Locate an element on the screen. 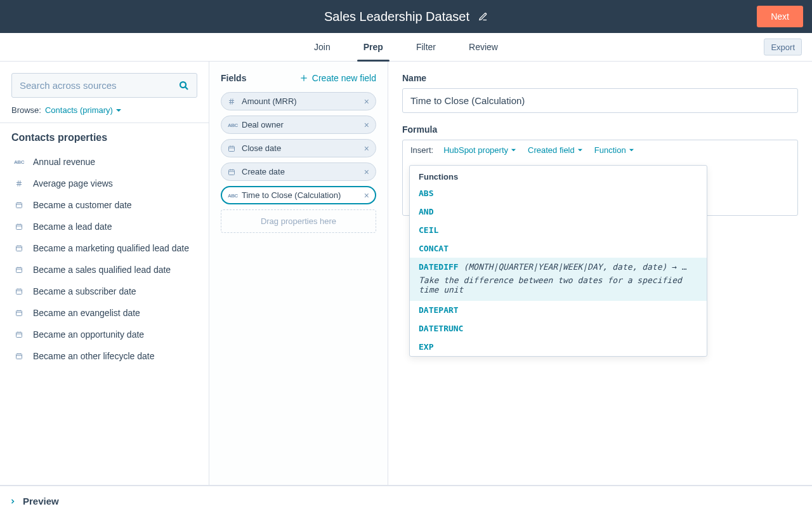  property-item: Became a lead date is located at coordinates (104, 227).